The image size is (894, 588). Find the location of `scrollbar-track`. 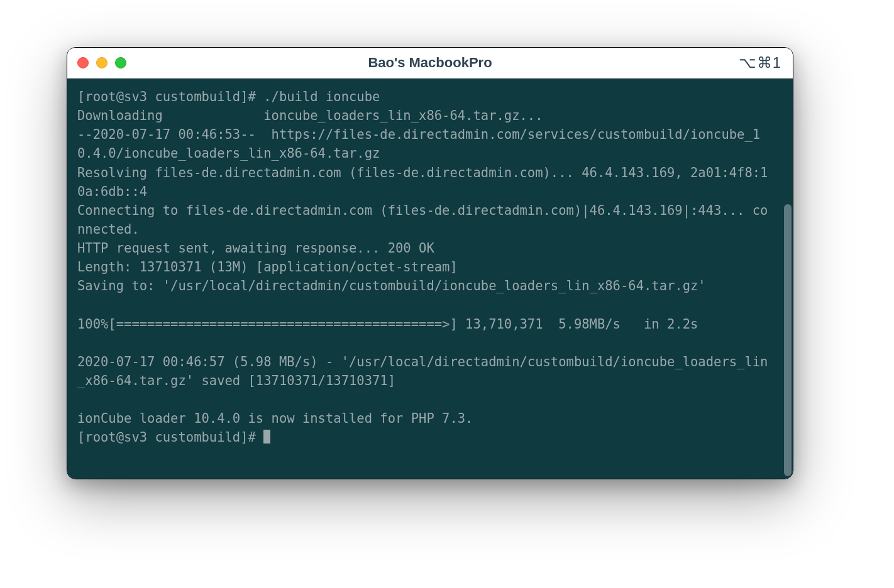

scrollbar-track is located at coordinates (788, 279).